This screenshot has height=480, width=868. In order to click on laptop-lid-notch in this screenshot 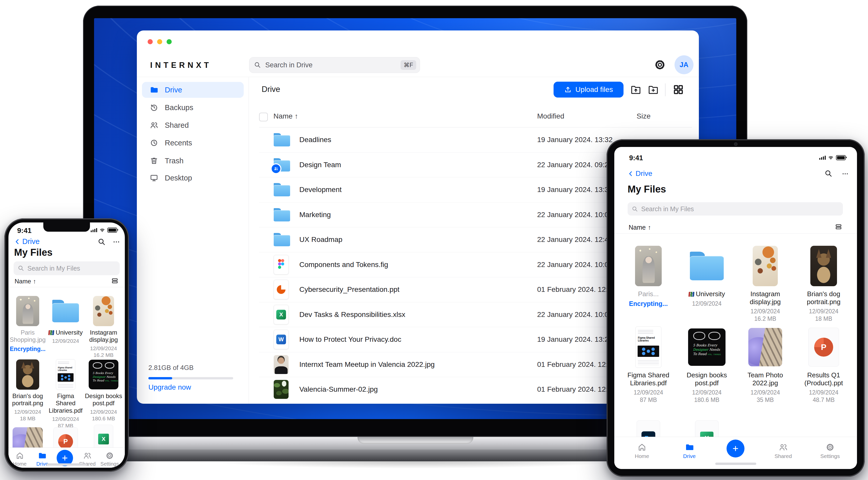, I will do `click(415, 440)`.